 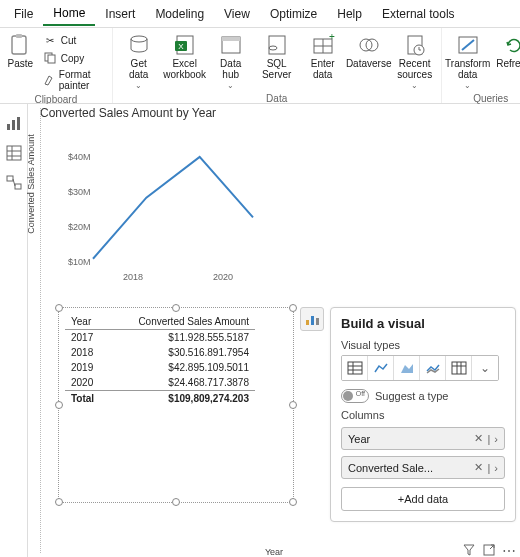 What do you see at coordinates (138, 86) in the screenshot?
I see `chevron-down-icon: ⌄` at bounding box center [138, 86].